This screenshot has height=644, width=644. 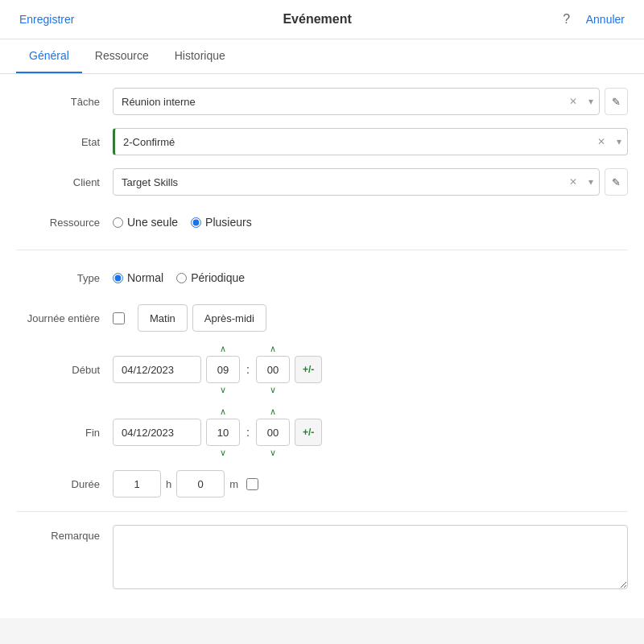 I want to click on debut-plusminus-button: +/-, so click(x=308, y=369).